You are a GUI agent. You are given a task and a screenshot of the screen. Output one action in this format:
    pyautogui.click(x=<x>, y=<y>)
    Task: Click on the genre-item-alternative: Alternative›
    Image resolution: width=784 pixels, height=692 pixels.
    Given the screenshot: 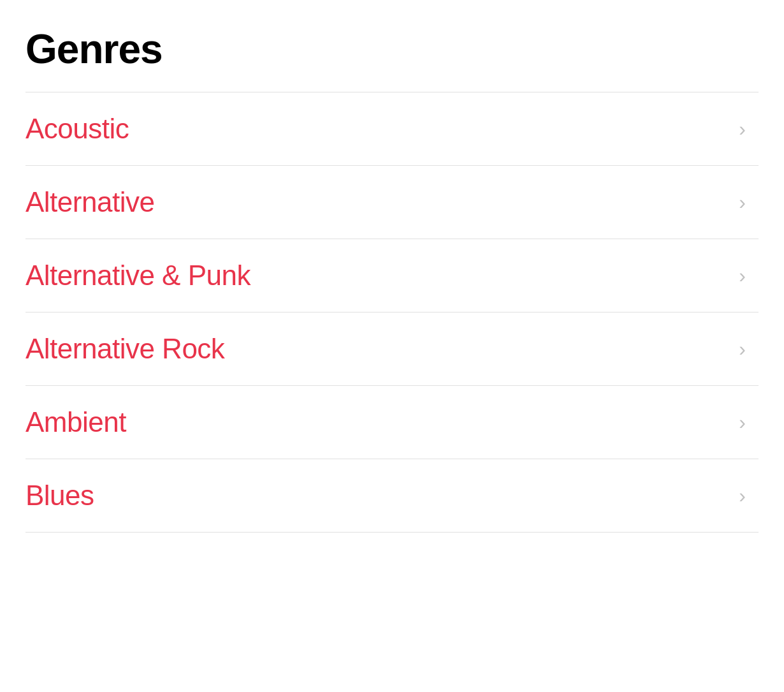 What is the action you would take?
    pyautogui.click(x=392, y=203)
    